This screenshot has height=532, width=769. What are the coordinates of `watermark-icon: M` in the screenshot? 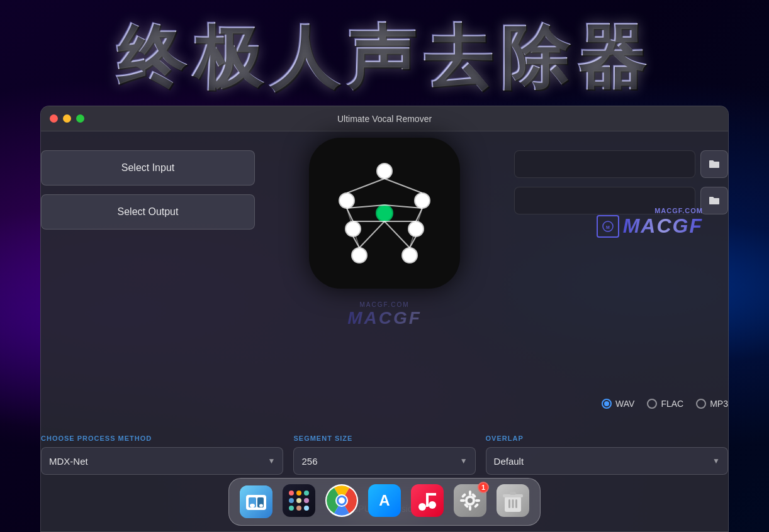 It's located at (608, 226).